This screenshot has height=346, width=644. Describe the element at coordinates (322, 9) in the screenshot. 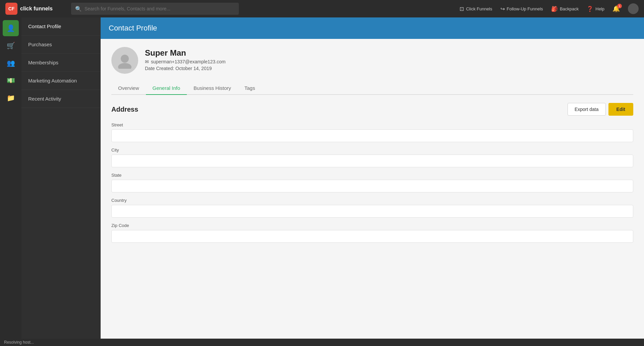

I see `top-nav: CF click funnels 🔍 ⊡ Click Funnels ↪ Fol…` at that location.